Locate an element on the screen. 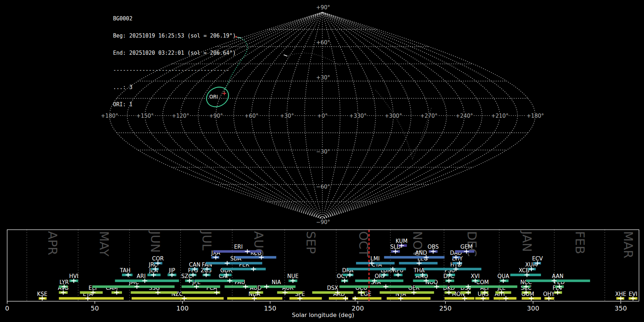 This screenshot has width=644, height=322. shower-bar-NZC is located at coordinates (177, 298).